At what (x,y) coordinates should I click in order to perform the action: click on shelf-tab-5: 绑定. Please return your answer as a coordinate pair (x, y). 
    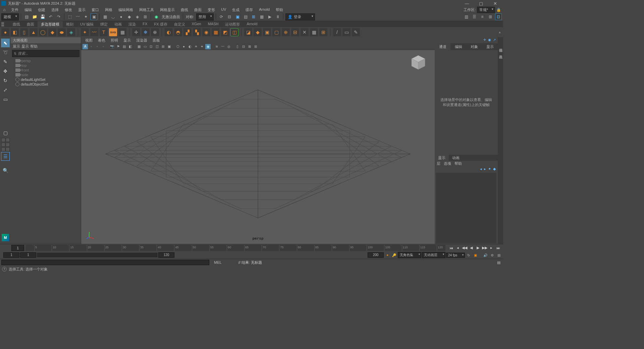
    Looking at the image, I should click on (104, 24).